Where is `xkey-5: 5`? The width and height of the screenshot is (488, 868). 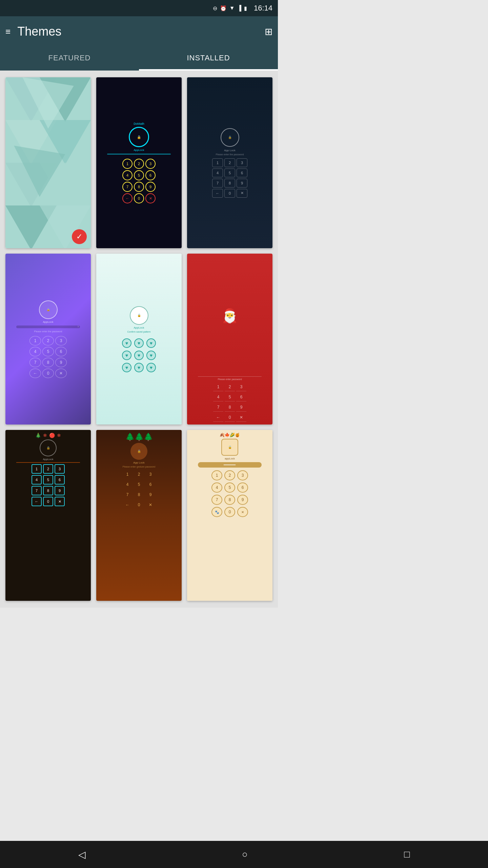 xkey-5: 5 is located at coordinates (48, 480).